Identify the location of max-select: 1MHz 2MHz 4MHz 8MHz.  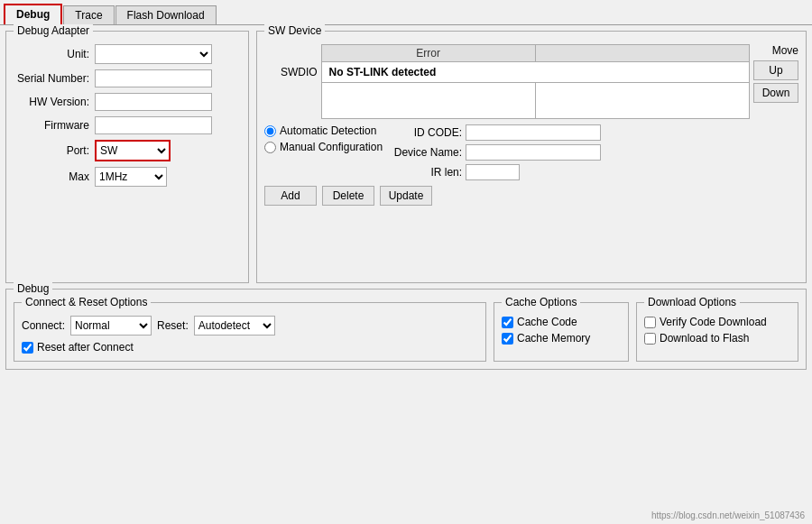
(131, 177).